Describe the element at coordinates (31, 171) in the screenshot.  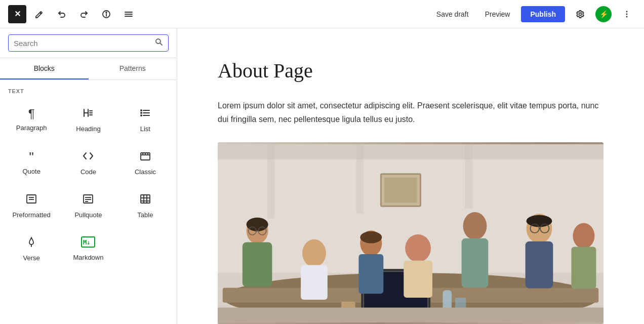
I see `block-label-quote: Quote` at that location.